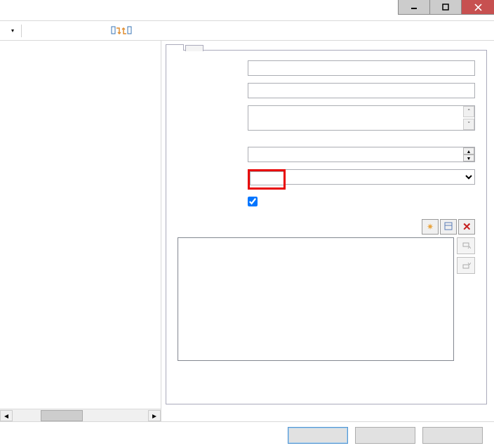 This screenshot has width=494, height=448. What do you see at coordinates (13, 31) in the screenshot?
I see `chevron-down-icon: ▾` at bounding box center [13, 31].